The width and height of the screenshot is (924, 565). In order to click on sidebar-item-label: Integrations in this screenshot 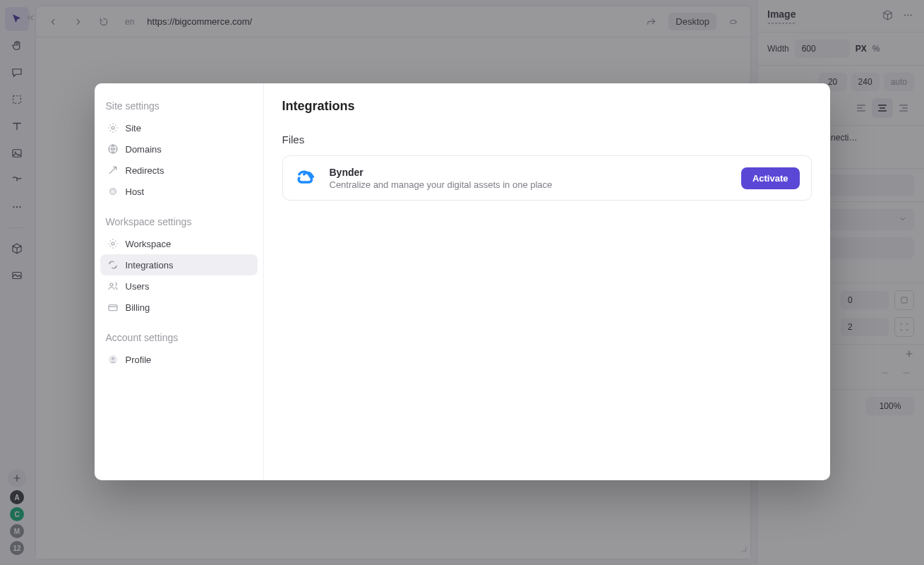, I will do `click(150, 266)`.